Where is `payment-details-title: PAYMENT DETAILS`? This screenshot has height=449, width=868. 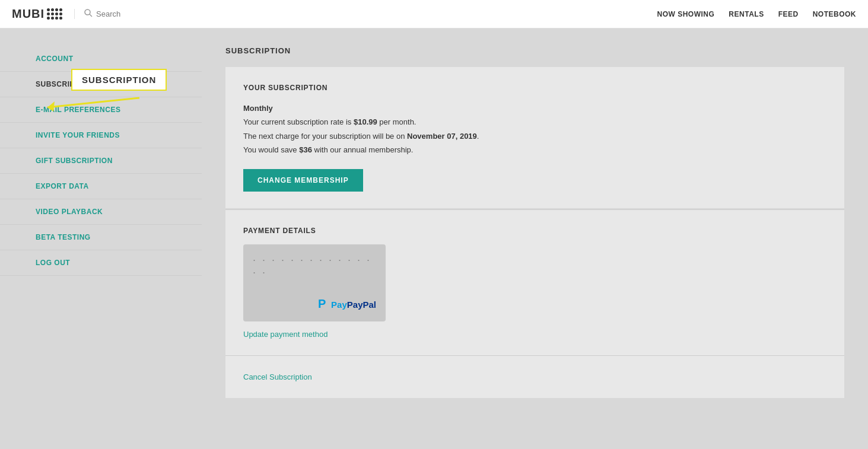
payment-details-title: PAYMENT DETAILS is located at coordinates (535, 231).